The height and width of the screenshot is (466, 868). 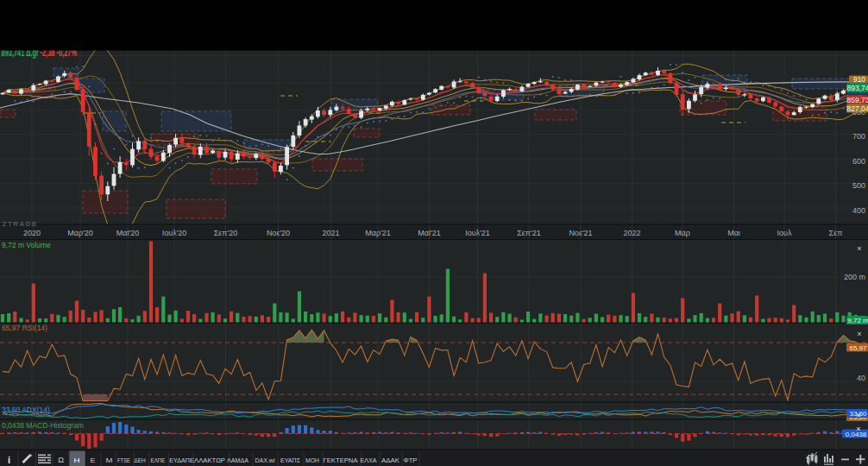 I want to click on svg-text: Μαϊ'20, so click(x=128, y=233).